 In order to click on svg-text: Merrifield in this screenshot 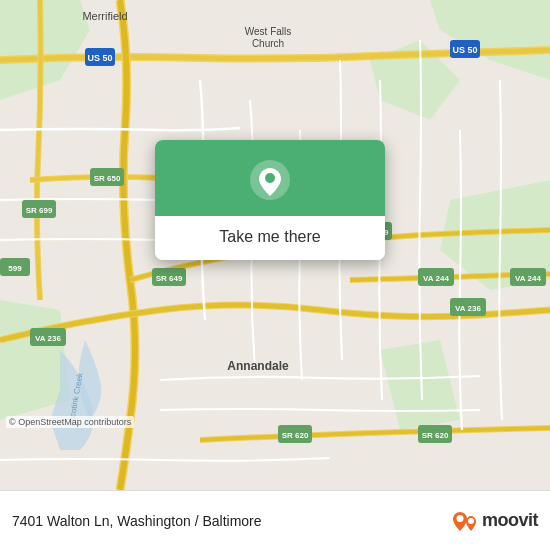, I will do `click(104, 16)`.